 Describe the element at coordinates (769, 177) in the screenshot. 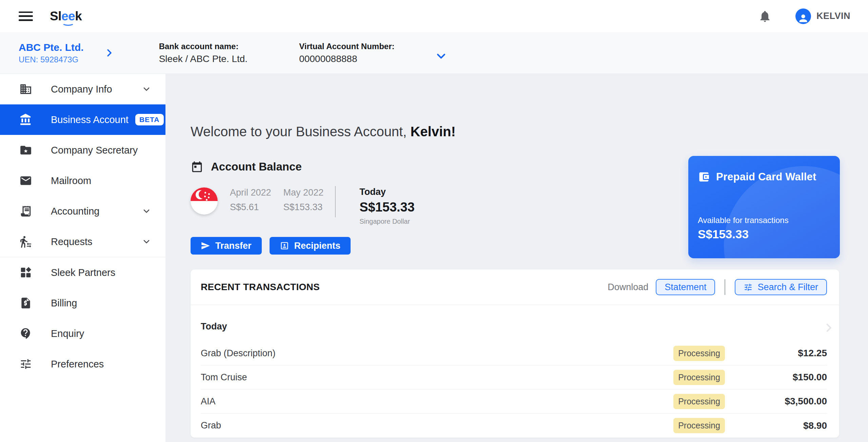

I see `prepaid-card-header: Prepaid Card Wallet` at that location.